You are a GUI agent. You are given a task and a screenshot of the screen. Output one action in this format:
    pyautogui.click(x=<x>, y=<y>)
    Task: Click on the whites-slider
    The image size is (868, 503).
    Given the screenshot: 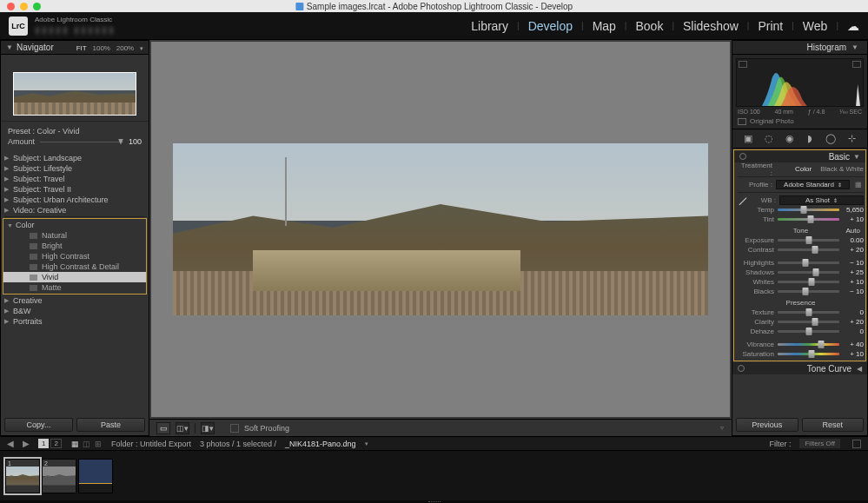 What is the action you would take?
    pyautogui.click(x=808, y=281)
    